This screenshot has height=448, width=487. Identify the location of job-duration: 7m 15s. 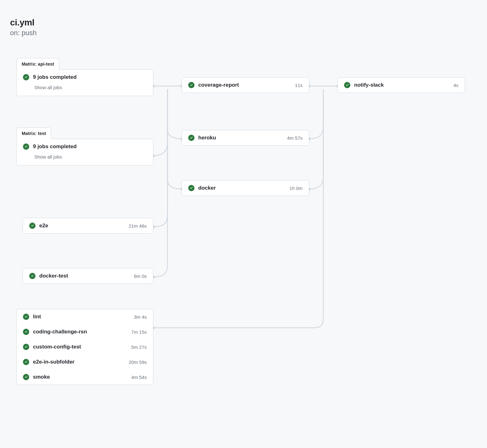
(139, 332).